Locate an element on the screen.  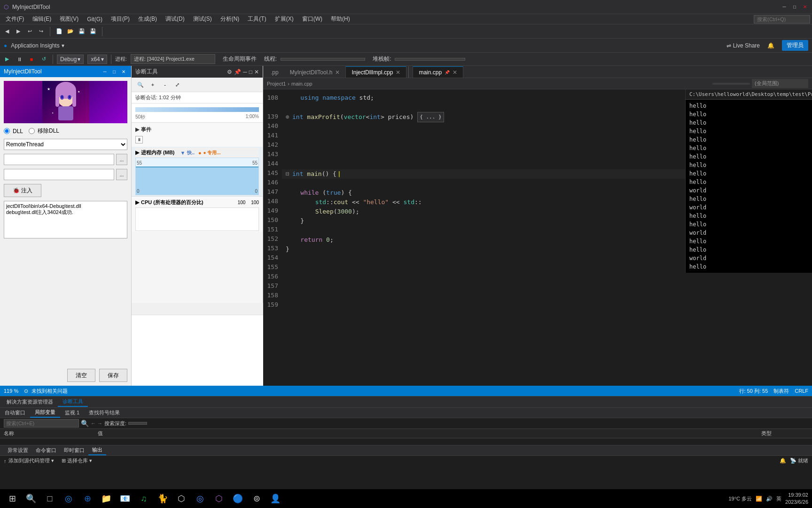
menu-debug: 调试(D) is located at coordinates (175, 19).